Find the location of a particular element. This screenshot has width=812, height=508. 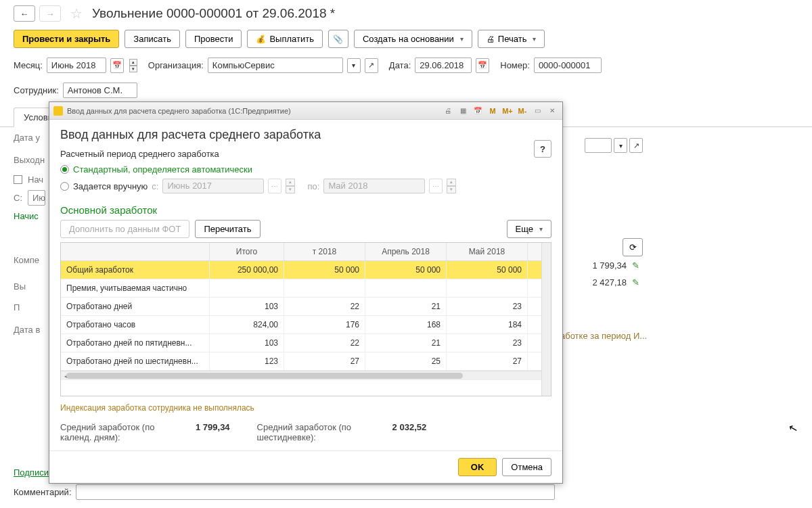

titlebar-calendar-icon: 📅 is located at coordinates (478, 111).